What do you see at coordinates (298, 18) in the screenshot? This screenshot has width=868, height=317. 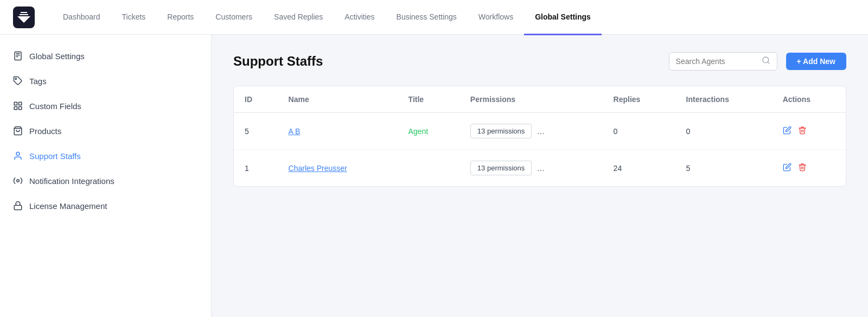 I see `nav-saved-replies: Saved Replies` at bounding box center [298, 18].